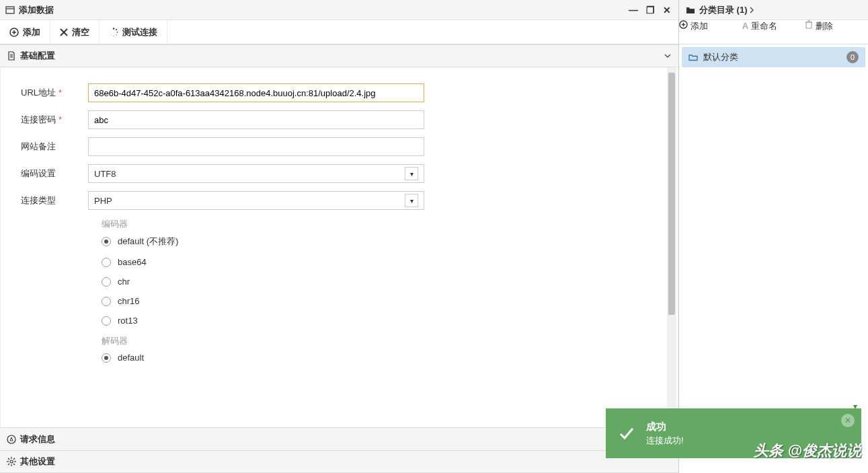  I want to click on encoder-option: default (不推荐), so click(383, 242).